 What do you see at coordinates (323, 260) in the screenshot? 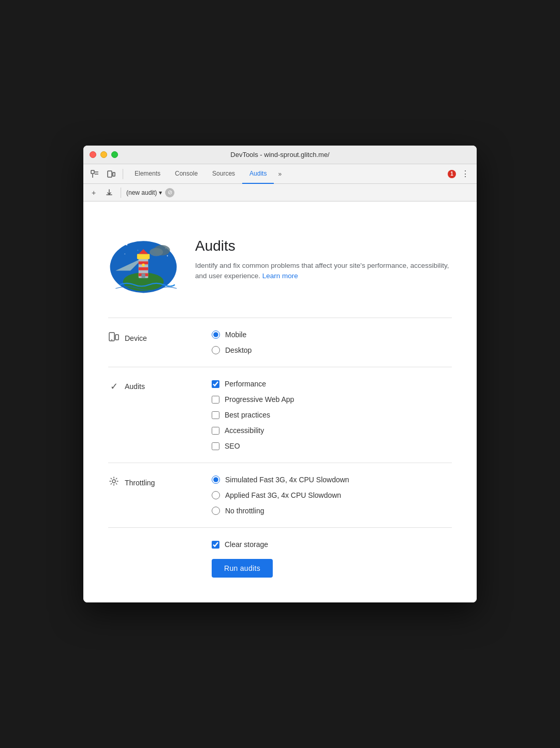
I see `hero-text: Audits Identify and fix common problems …` at bounding box center [323, 260].